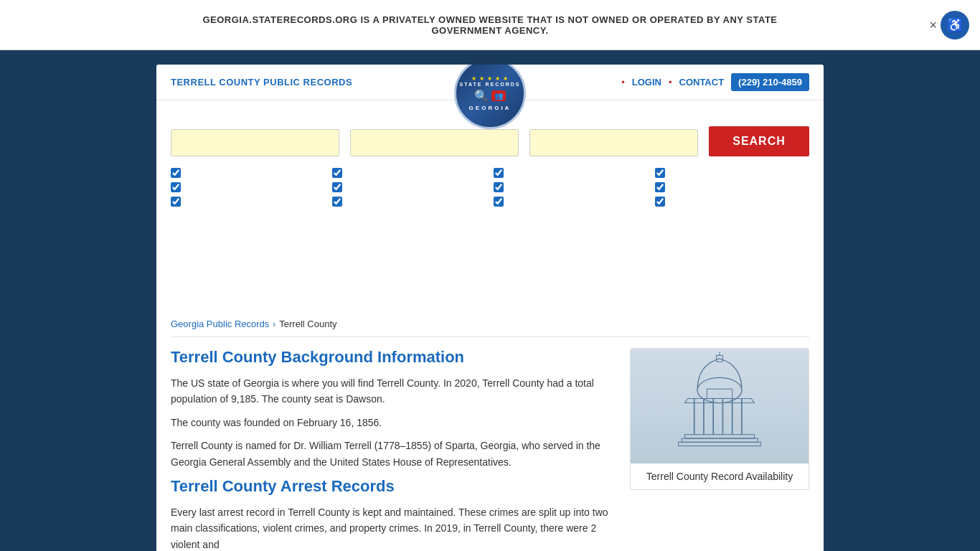 The image size is (980, 551). What do you see at coordinates (308, 324) in the screenshot?
I see `breadcrumb-current: Terrell County` at bounding box center [308, 324].